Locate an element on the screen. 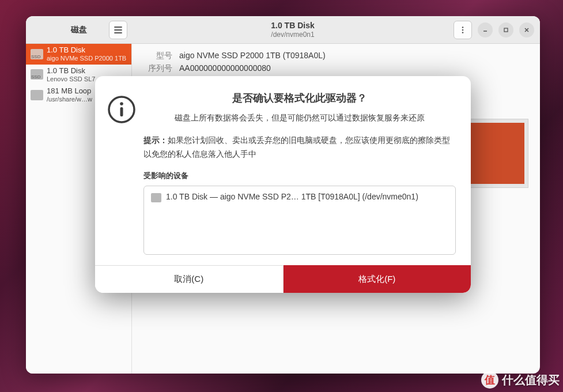 The height and width of the screenshot is (392, 563). model-label: 型号 is located at coordinates (158, 56).